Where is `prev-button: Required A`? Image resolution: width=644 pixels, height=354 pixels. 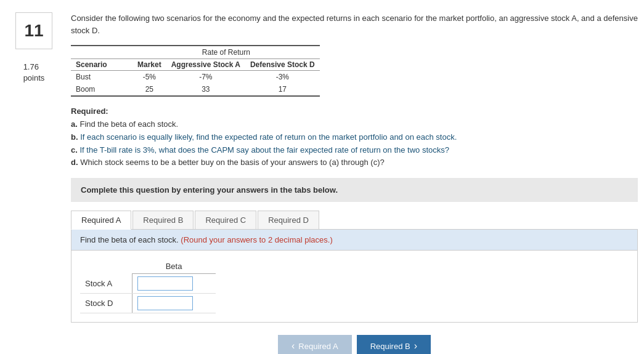 prev-button: Required A is located at coordinates (315, 345).